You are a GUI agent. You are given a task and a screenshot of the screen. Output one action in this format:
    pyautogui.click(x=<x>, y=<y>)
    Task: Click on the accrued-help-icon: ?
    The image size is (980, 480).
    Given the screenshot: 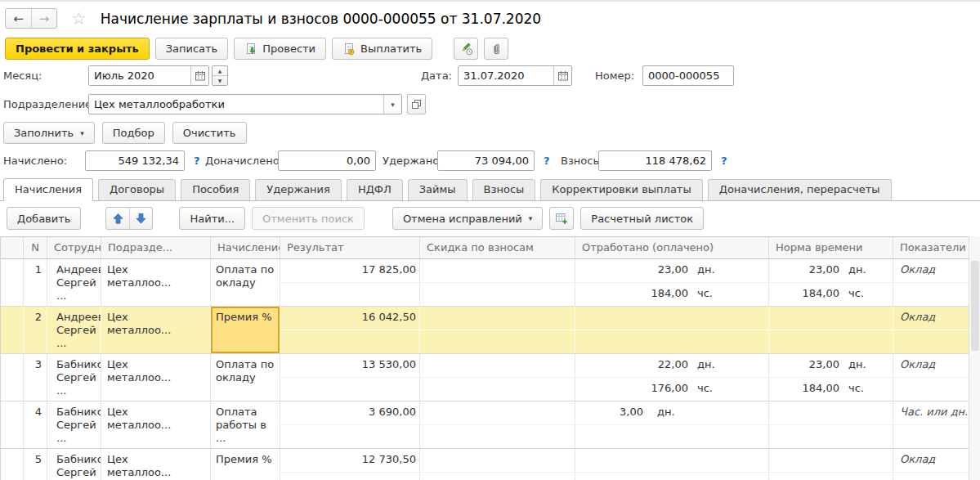 What is the action you would take?
    pyautogui.click(x=197, y=160)
    